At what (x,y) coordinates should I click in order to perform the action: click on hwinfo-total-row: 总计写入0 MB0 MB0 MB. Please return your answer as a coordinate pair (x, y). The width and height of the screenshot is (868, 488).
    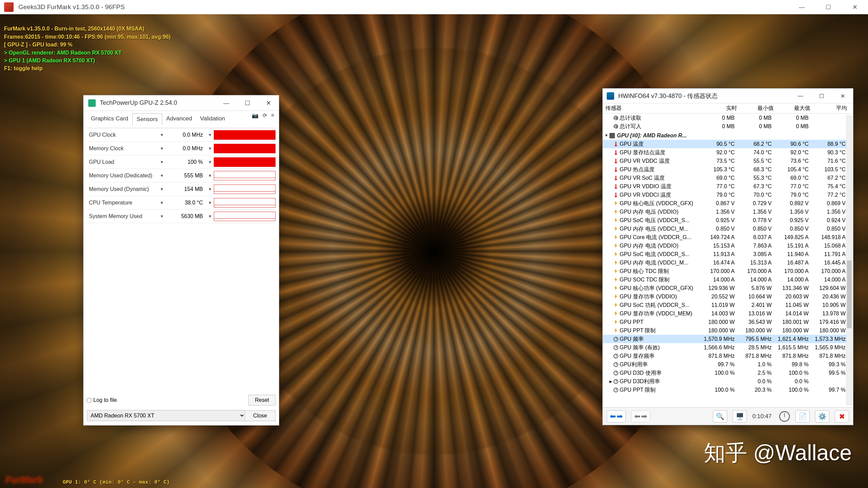
    Looking at the image, I should click on (727, 126).